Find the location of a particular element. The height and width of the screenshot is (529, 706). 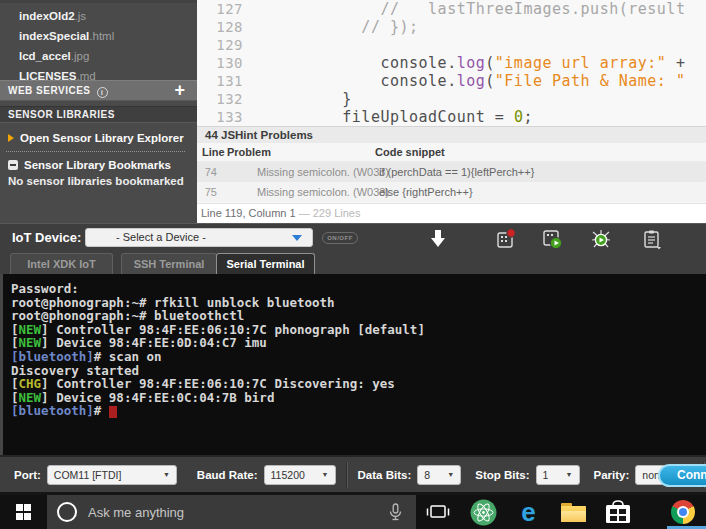

data-bits-dropdown: 8▼ is located at coordinates (439, 475).